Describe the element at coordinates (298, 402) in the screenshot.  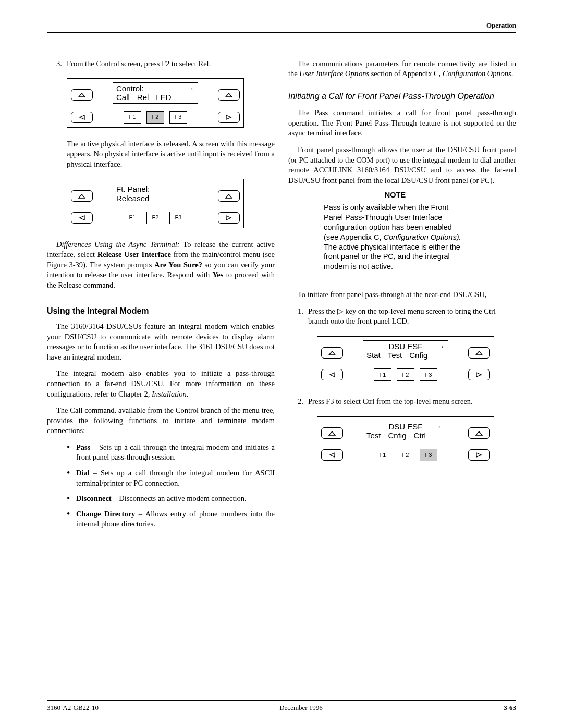
I see `step-number: 2.` at that location.